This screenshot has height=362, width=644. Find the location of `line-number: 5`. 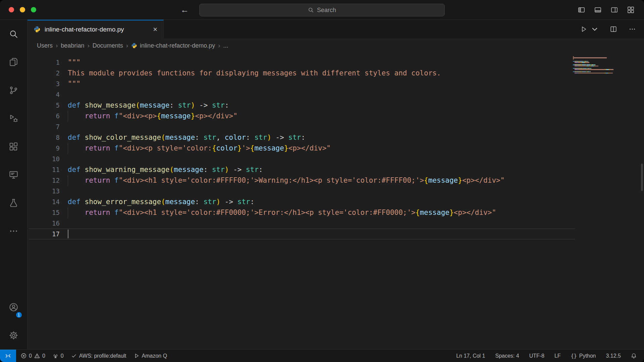

line-number: 5 is located at coordinates (44, 105).